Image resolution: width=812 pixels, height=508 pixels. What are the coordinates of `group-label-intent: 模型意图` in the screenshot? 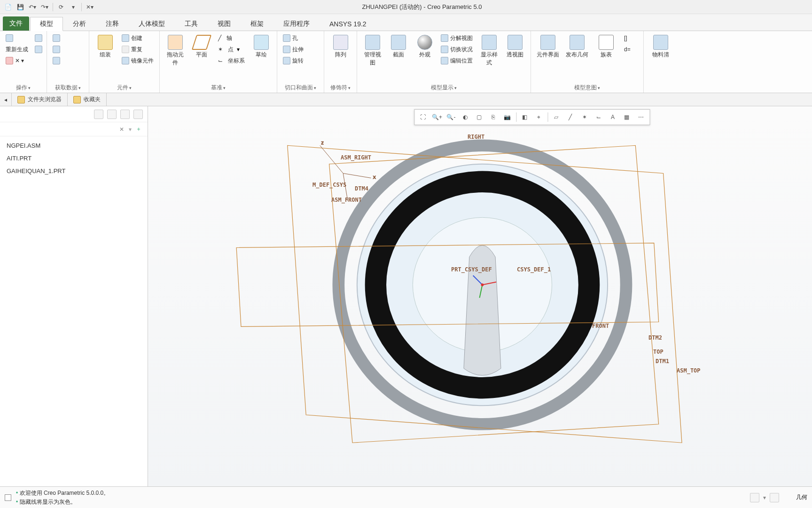 It's located at (587, 87).